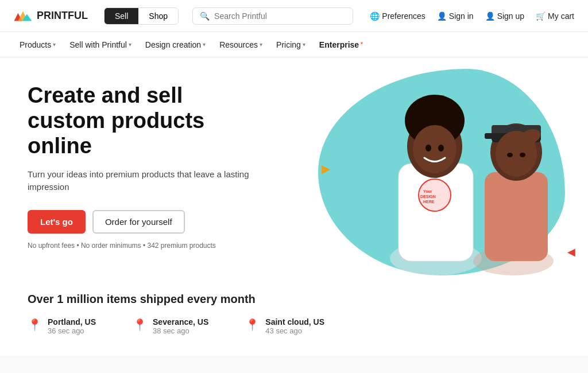  I want to click on main-nav: Products ▾ Sell with Printful ▾ Design c…, so click(294, 45).